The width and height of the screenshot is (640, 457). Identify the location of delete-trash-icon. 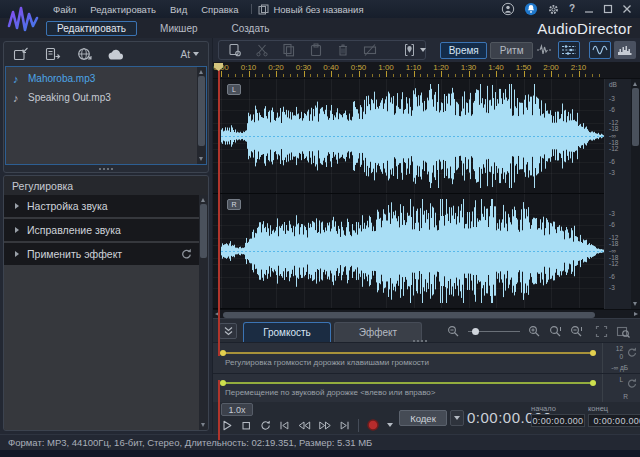
(343, 50).